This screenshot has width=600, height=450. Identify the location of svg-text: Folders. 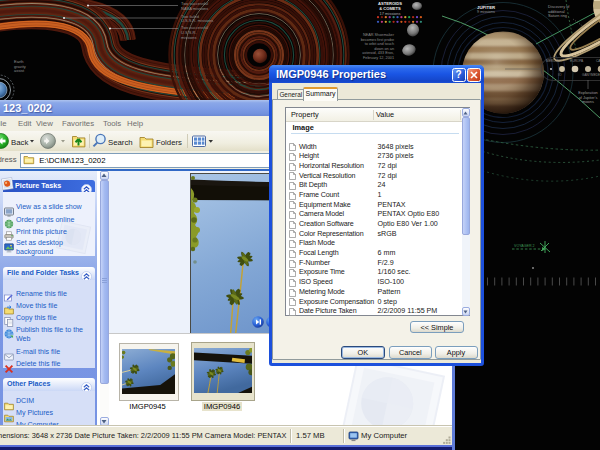
(169, 142).